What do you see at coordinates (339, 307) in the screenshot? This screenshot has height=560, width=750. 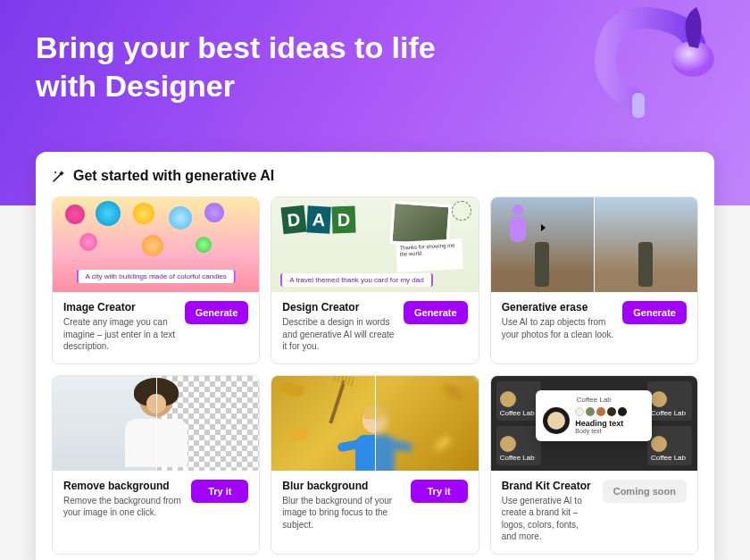 I see `card-title: Design Creator` at bounding box center [339, 307].